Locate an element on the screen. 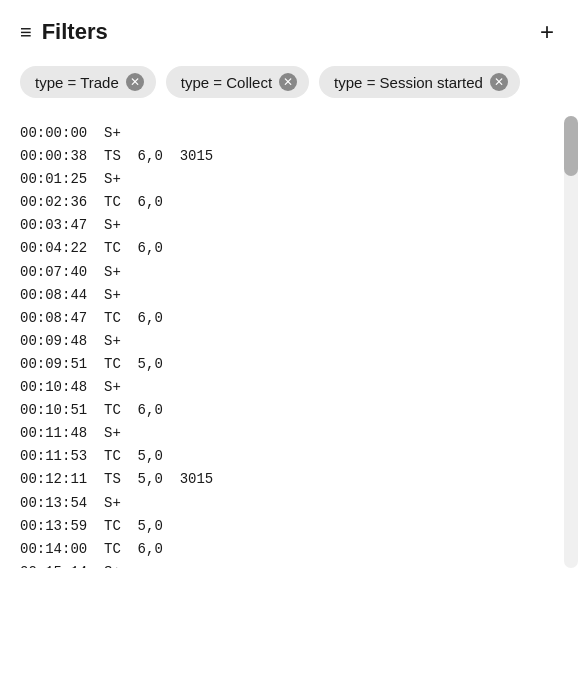 The width and height of the screenshot is (584, 682). log-line: 00:13:54 S+ is located at coordinates (280, 504).